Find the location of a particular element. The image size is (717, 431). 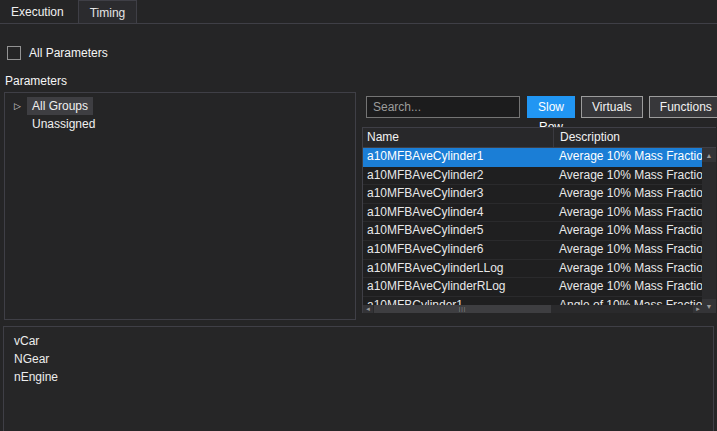

tree-item: ▷ Unassigned is located at coordinates (180, 124).